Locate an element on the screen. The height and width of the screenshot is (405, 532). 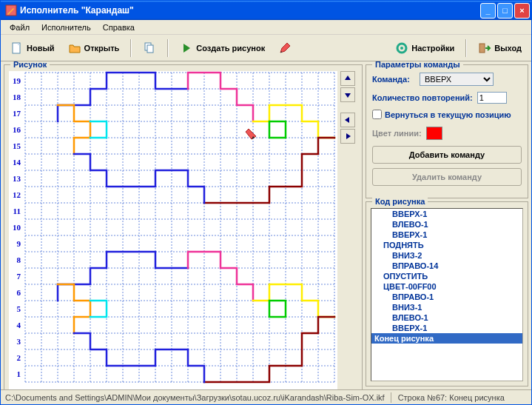
params-panel: Параметры команды Команда: ВВЕРХ Количес… is located at coordinates (447, 132).